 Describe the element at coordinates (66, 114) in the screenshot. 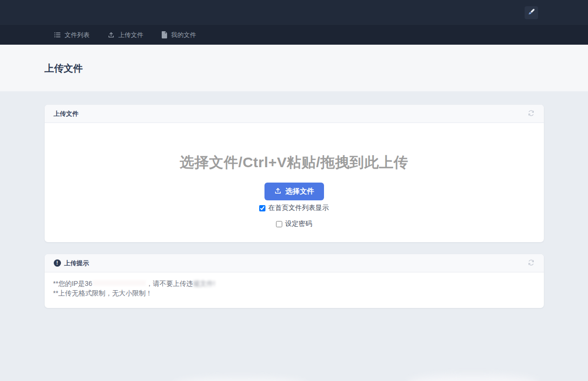

I see `upload-card-title: 上传文件` at that location.